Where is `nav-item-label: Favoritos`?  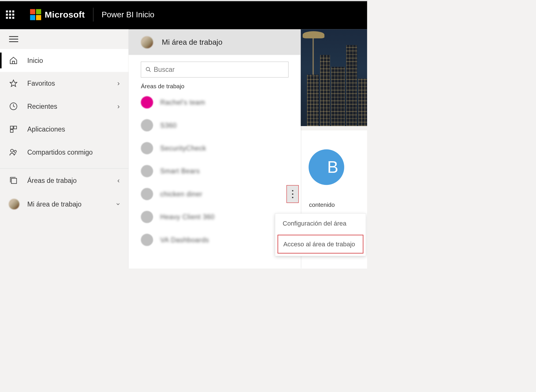 nav-item-label: Favoritos is located at coordinates (72, 84).